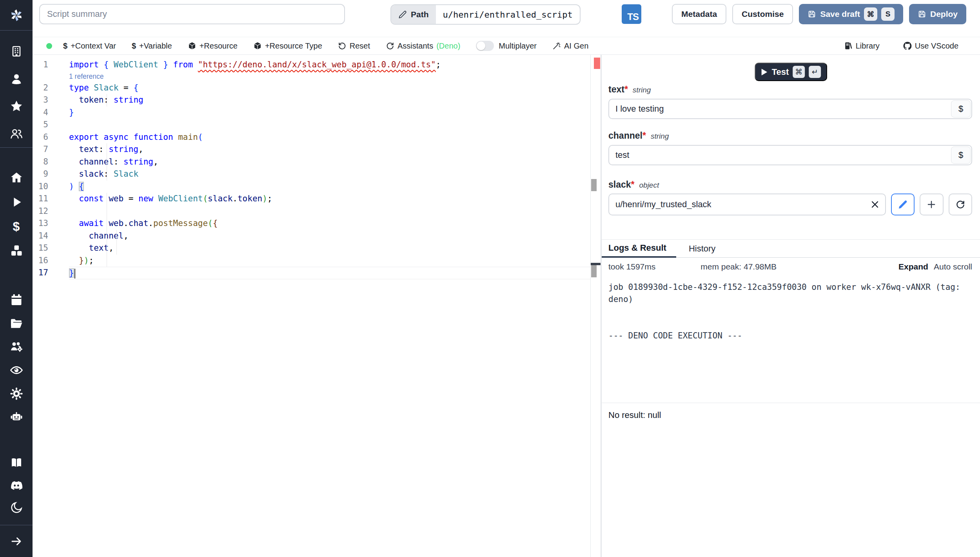 The image size is (980, 557). I want to click on code-line-row: 8 channel: string,, so click(311, 162).